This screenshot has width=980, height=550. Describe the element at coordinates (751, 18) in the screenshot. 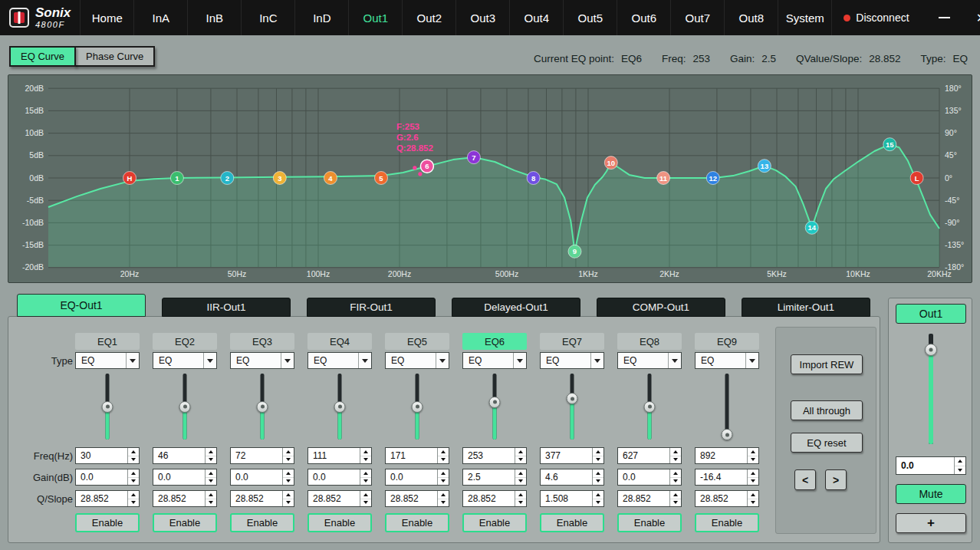

I see `nav-item-out8: Out8` at that location.